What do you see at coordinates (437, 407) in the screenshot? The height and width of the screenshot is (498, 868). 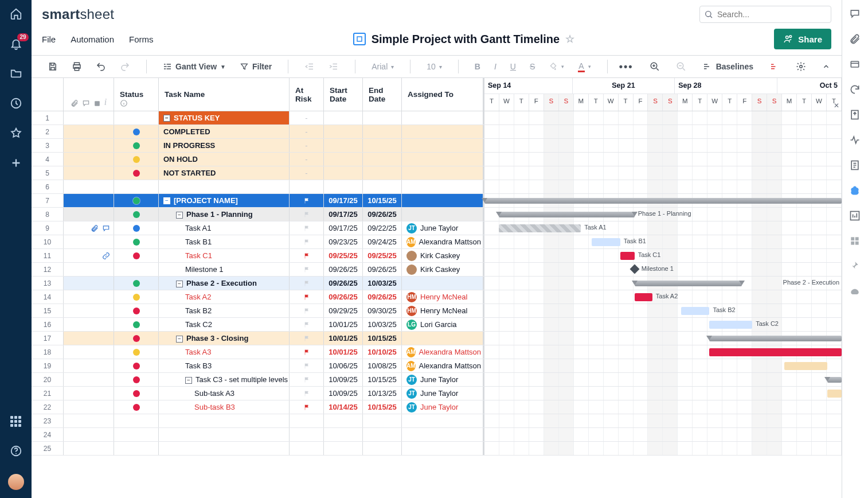 I see `grid-row: 22Sub-task B310/14/2510/15/25JTJune Tayl…` at bounding box center [437, 407].